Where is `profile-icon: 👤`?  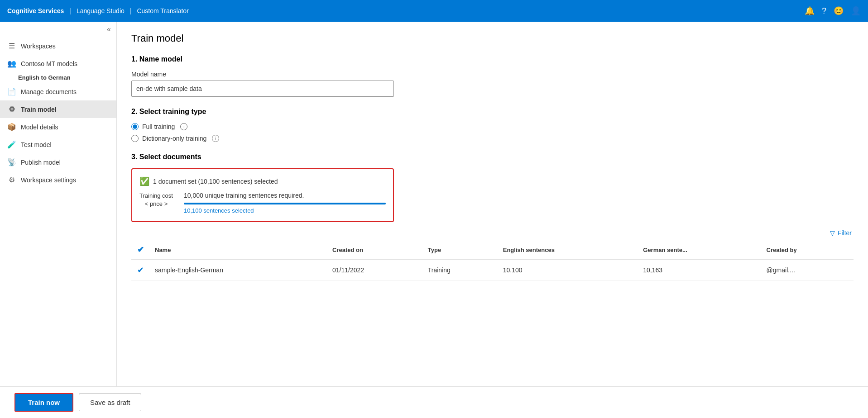
profile-icon: 👤 is located at coordinates (856, 11).